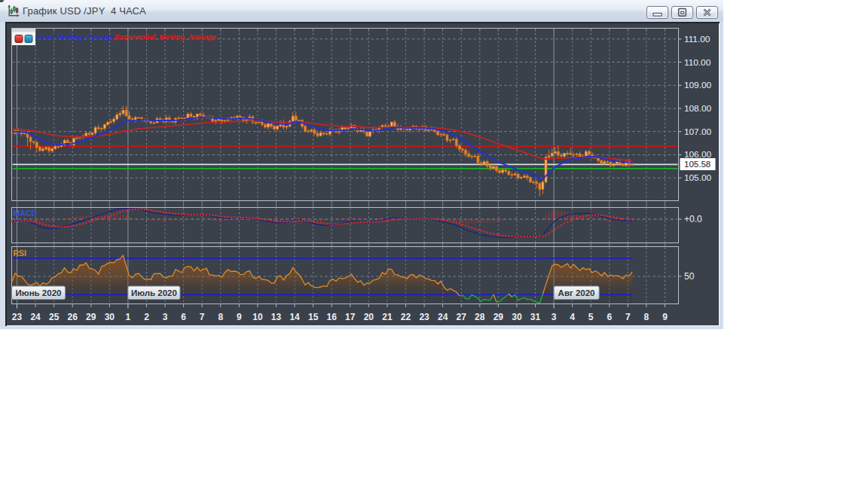 The width and height of the screenshot is (868, 488). Describe the element at coordinates (20, 253) in the screenshot. I see `rsi-panel-title: RSI` at that location.